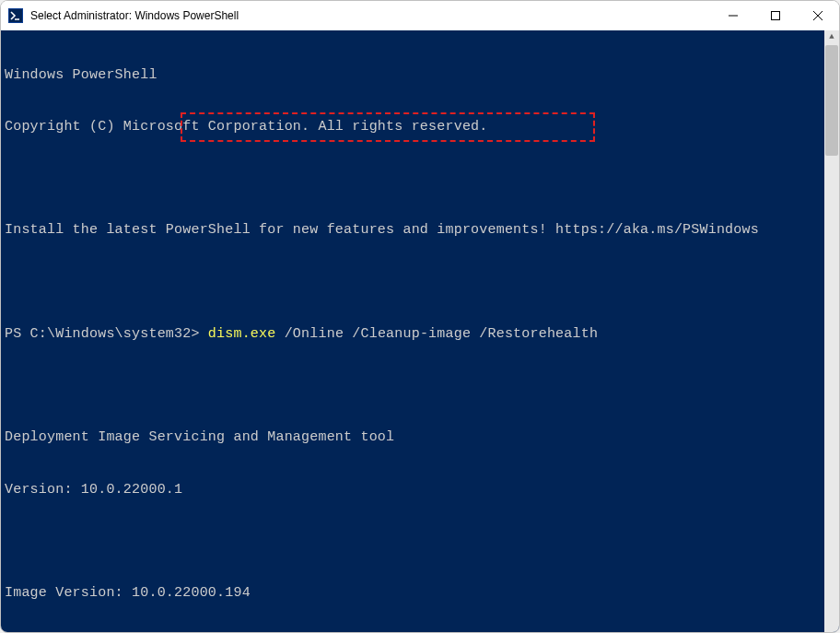 This screenshot has height=633, width=840. Describe the element at coordinates (776, 16) in the screenshot. I see `window-controls` at that location.